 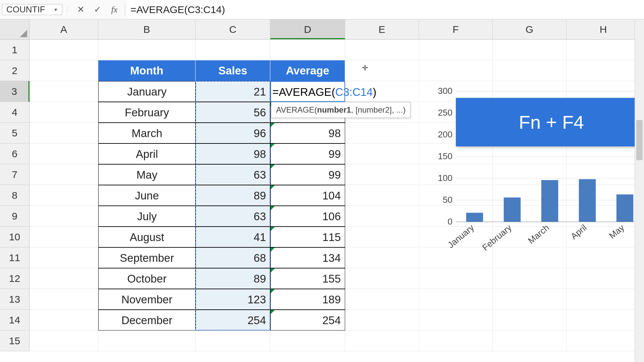 I want to click on cell-F10, so click(x=456, y=237).